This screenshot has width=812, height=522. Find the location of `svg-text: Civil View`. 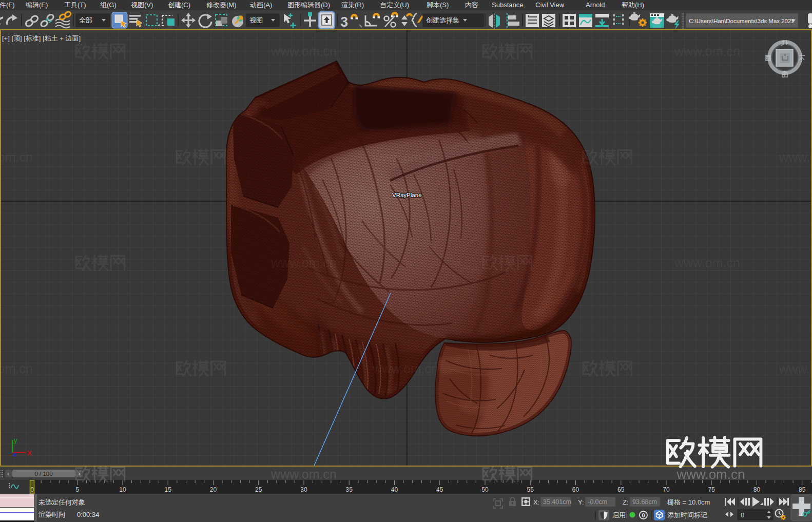

svg-text: Civil View is located at coordinates (550, 5).